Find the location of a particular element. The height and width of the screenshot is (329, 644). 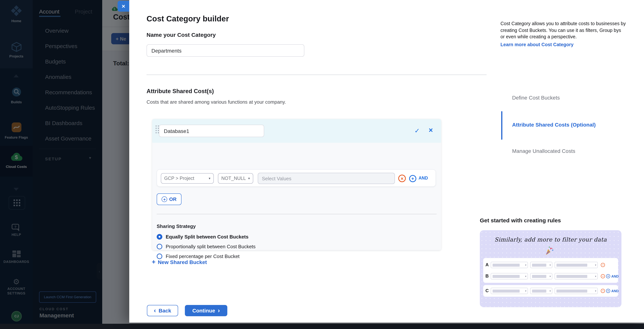

illustration-rule-group-2: C ▾ ▾ ▾ − + AND is located at coordinates (550, 291).